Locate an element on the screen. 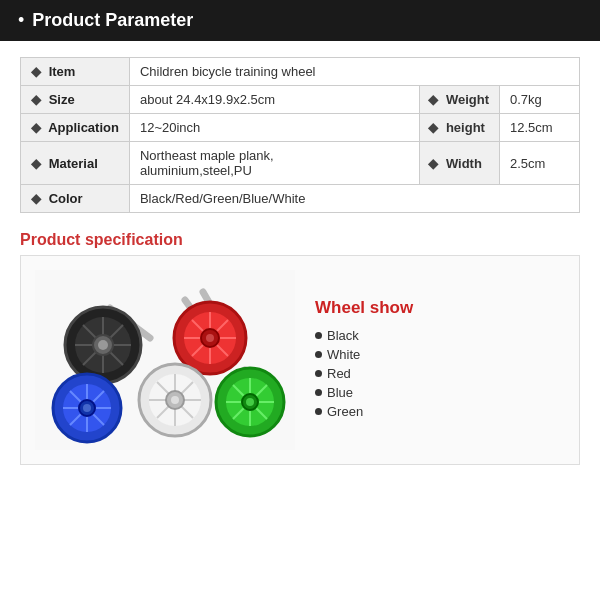  table-row: ◆ Size about 24.4x19.9x2.5cm ◆ Weight 0.… is located at coordinates (300, 100).